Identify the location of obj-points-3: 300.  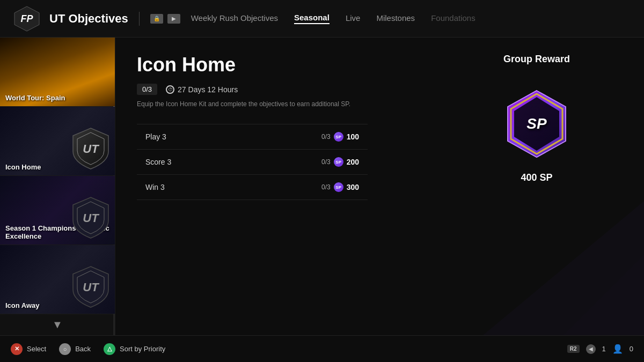
(353, 187).